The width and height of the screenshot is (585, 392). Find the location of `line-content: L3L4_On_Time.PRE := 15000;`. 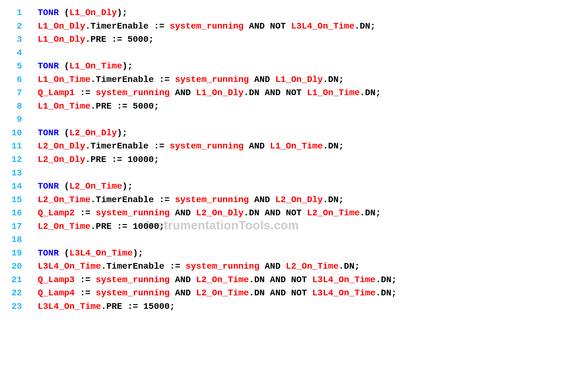

line-content: L3L4_On_Time.PRE := 15000; is located at coordinates (106, 307).